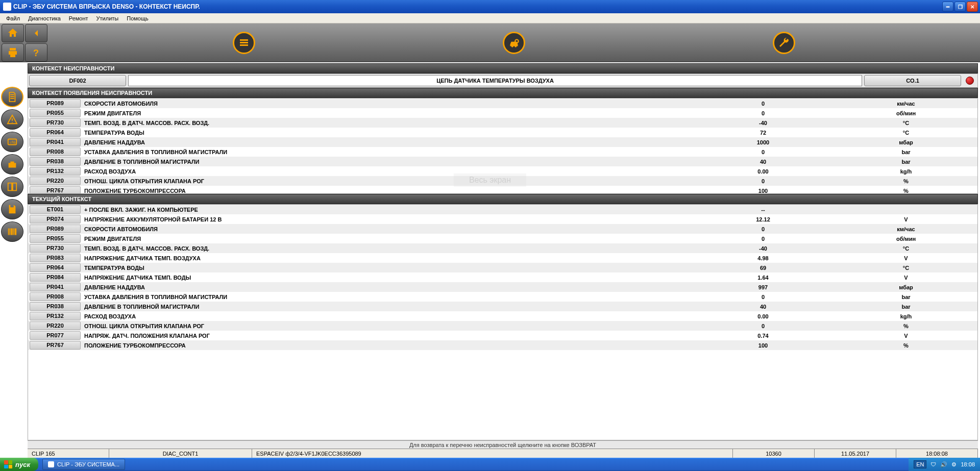  Describe the element at coordinates (79, 18) in the screenshot. I see `menu-repair: Ремонт` at that location.